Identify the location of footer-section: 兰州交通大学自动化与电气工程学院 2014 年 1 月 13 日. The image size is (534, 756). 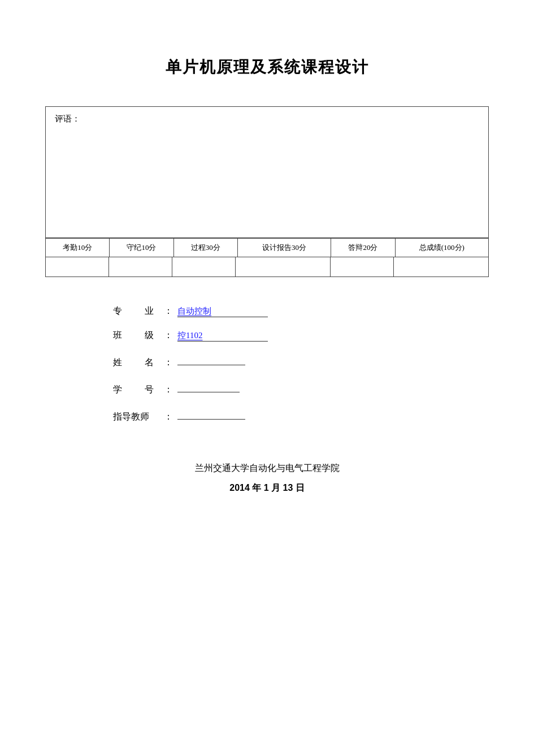
(267, 478).